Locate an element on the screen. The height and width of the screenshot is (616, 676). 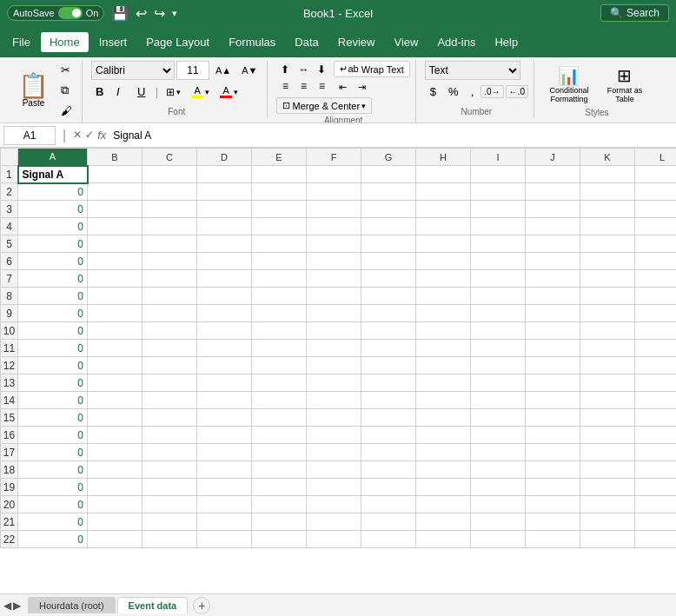
cell-A17: 0 is located at coordinates (53, 453).